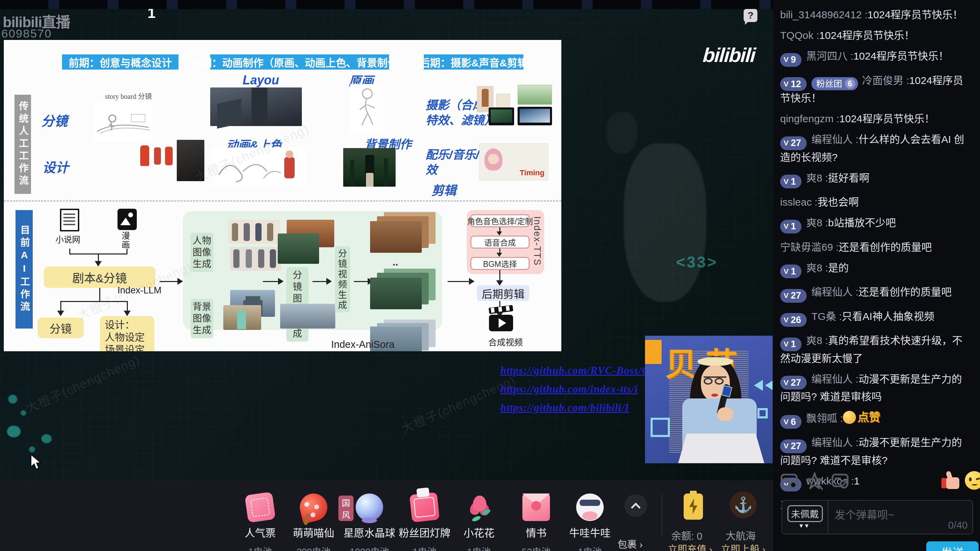  Describe the element at coordinates (835, 84) in the screenshot. I see `fan-medal-badge: 粉丝团6` at that location.